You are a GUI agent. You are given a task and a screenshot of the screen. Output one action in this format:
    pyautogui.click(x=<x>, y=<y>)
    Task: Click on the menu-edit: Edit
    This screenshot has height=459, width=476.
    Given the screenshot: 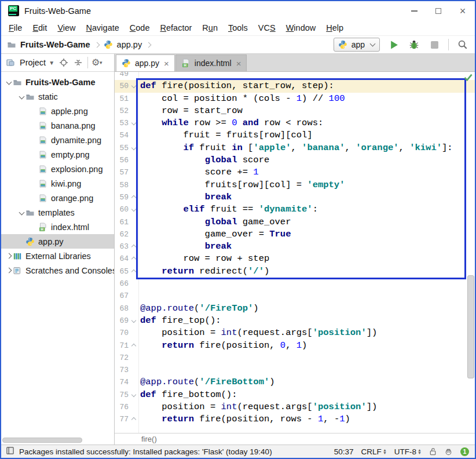 What is the action you would take?
    pyautogui.click(x=39, y=28)
    